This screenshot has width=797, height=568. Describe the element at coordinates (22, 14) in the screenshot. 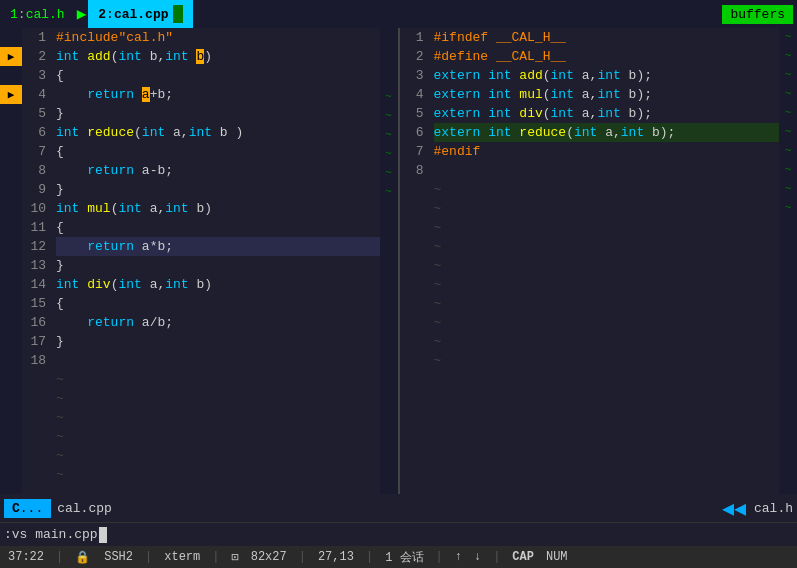

I see `tab1-sep: :` at that location.